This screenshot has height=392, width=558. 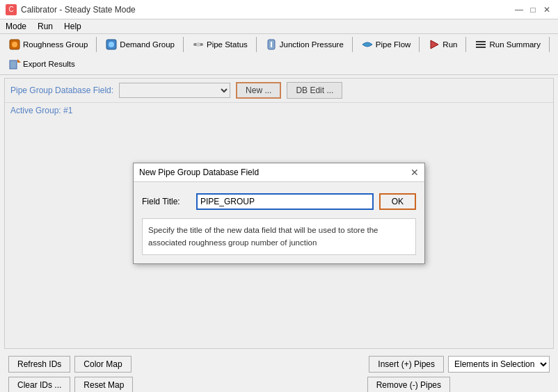 I want to click on menu-help: Help, so click(x=72, y=26).